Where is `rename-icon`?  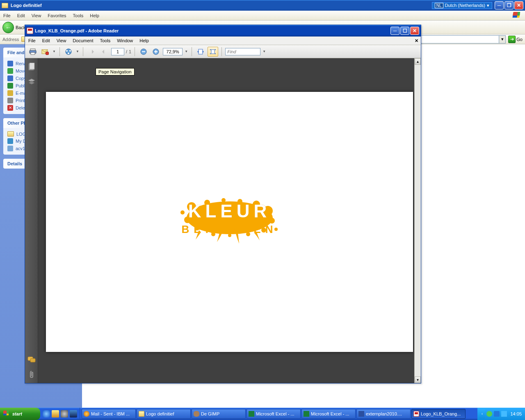
rename-icon is located at coordinates (10, 64).